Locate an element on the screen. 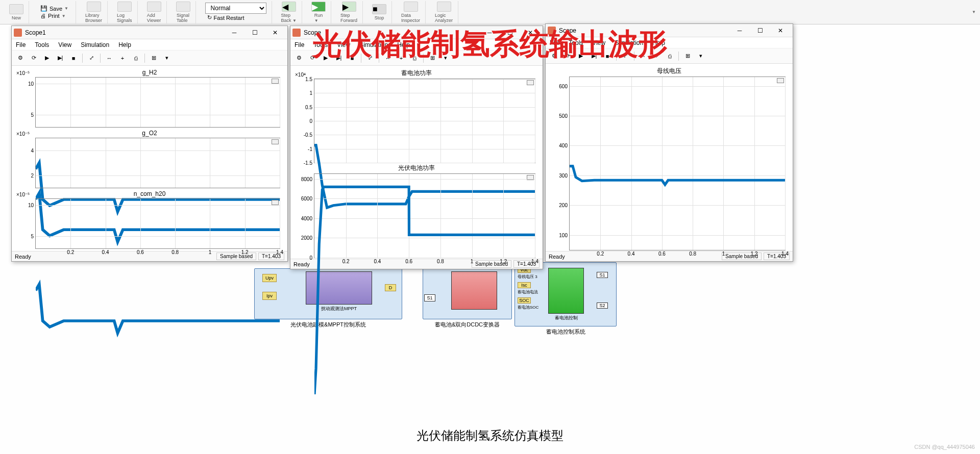  stop-group: ■ Stop is located at coordinates (380, 12).